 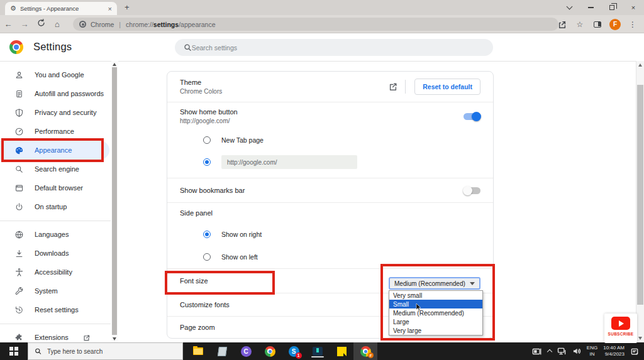 I want to click on sidebar-item-system: System, so click(x=55, y=291).